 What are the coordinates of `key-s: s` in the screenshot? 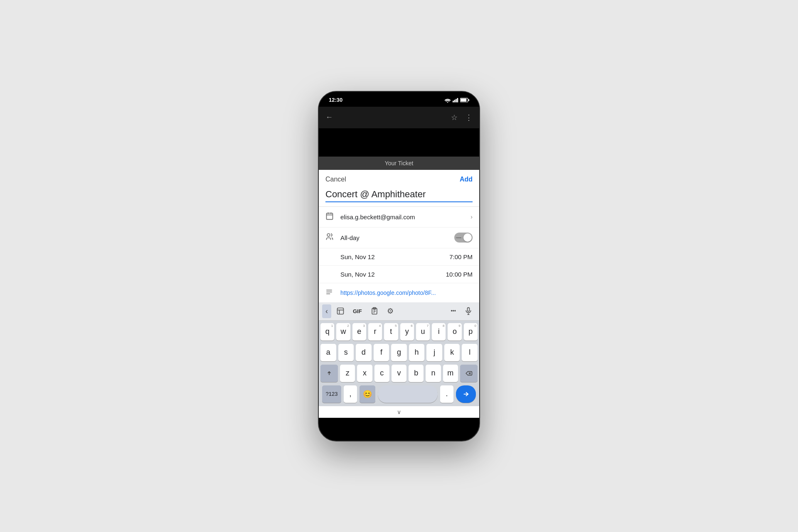 It's located at (346, 353).